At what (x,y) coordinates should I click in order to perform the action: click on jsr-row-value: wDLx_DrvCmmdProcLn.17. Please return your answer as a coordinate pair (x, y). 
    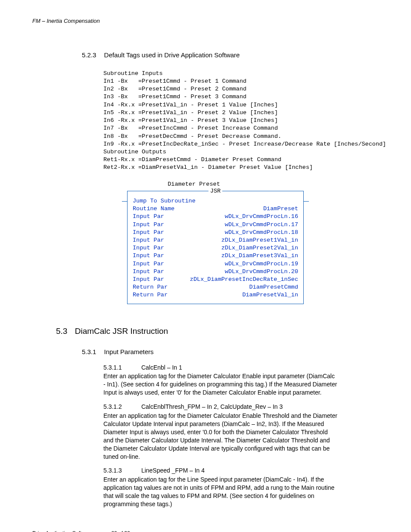
    Looking at the image, I should click on (262, 225).